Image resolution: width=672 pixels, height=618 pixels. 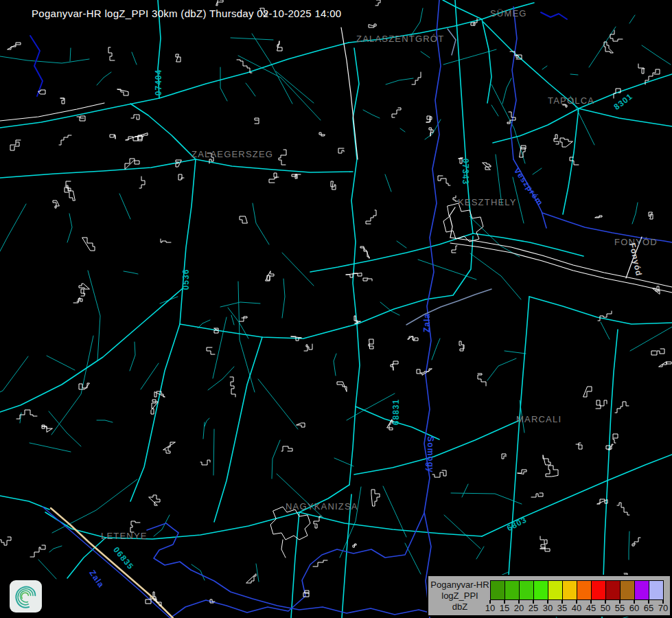 What do you see at coordinates (460, 585) in the screenshot?
I see `legend-station-label: Poganyvar-HR` at bounding box center [460, 585].